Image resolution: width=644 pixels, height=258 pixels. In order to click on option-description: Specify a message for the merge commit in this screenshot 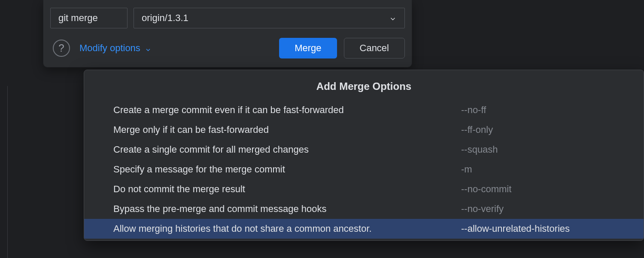, I will do `click(287, 169)`.